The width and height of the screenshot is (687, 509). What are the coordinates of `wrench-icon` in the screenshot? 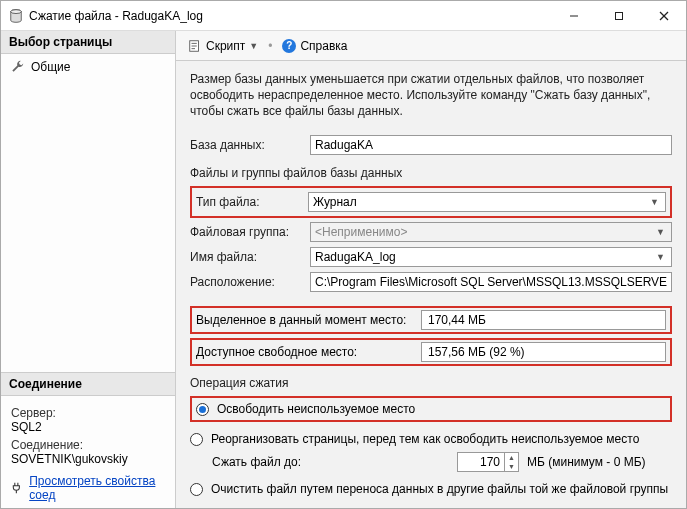 It's located at (18, 67).